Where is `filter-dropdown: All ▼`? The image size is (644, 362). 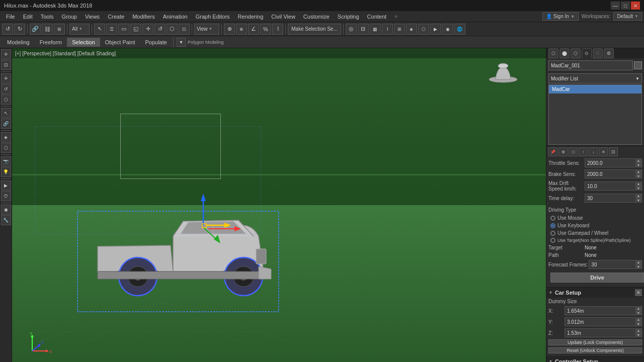 filter-dropdown: All ▼ is located at coordinates (79, 29).